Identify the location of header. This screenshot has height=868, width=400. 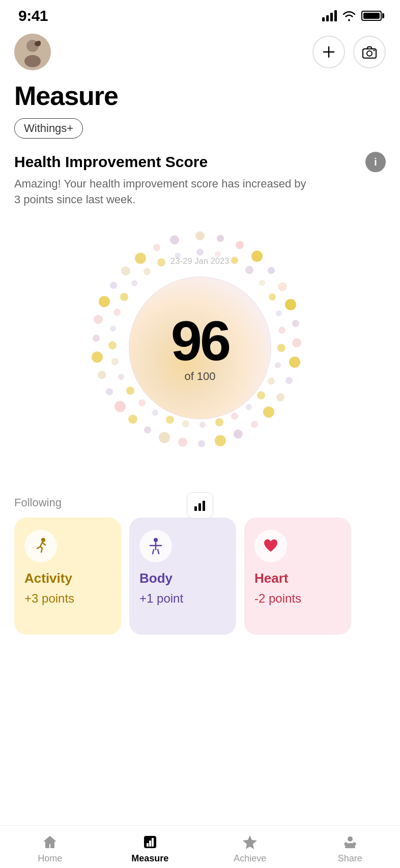
(200, 52).